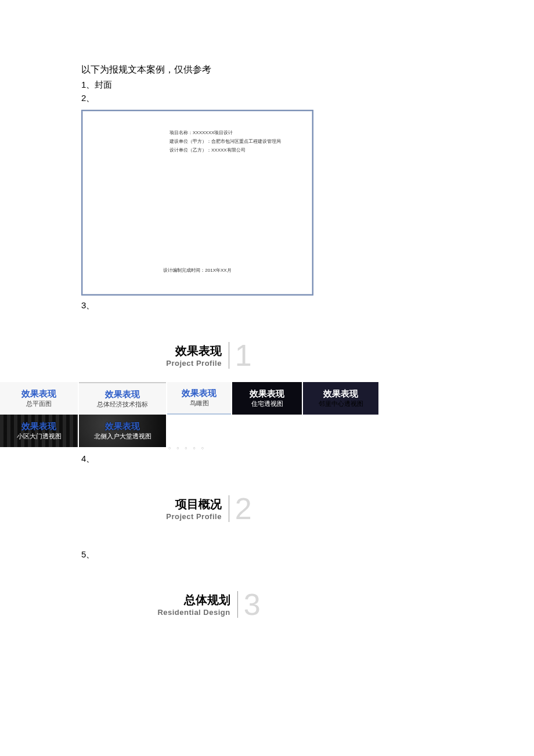 The height and width of the screenshot is (756, 534). Describe the element at coordinates (197, 203) in the screenshot. I see `cover-page-preview: 项目名称：XXXXXXX项目设计 建设单位（甲方）：合肥市包河区重点工程建设管理…` at that location.